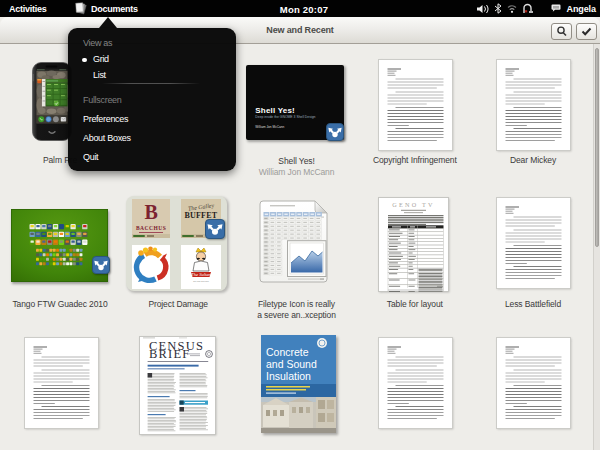 This screenshot has width=600, height=450. Describe the element at coordinates (201, 274) in the screenshot. I see `svg-text: The Sultan` at that location.